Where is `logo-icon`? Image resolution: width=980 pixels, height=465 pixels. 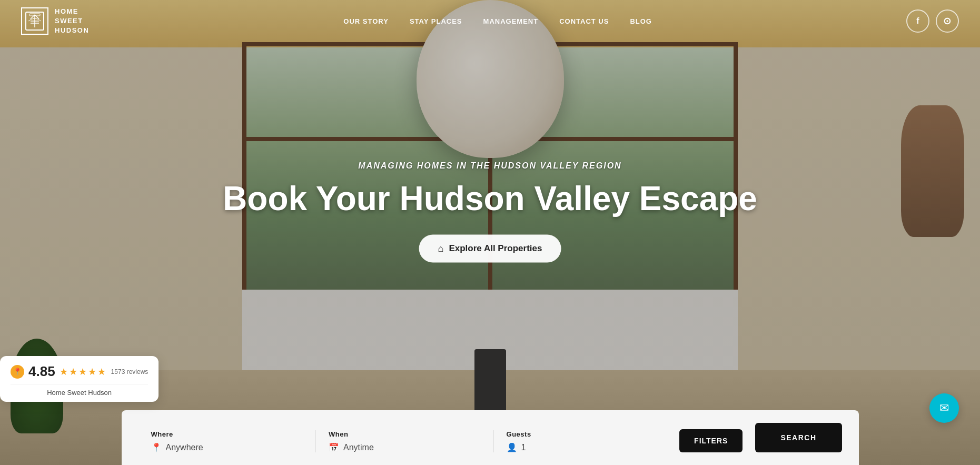
logo-icon is located at coordinates (35, 21).